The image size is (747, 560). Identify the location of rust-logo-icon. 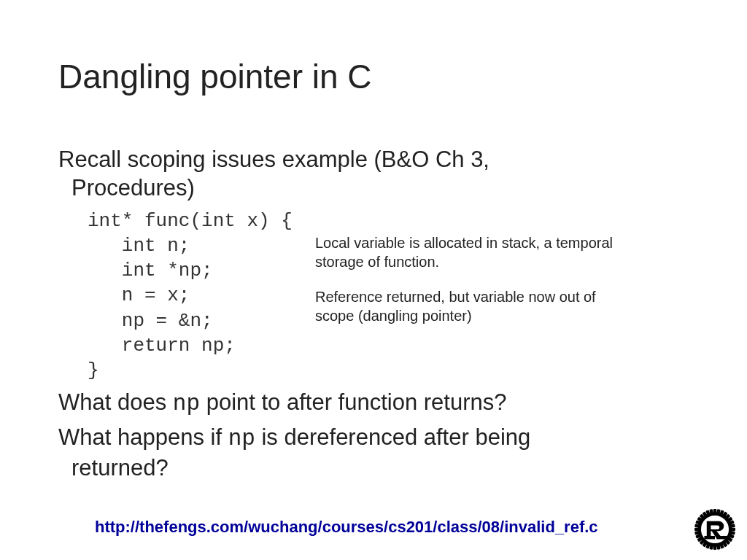
(715, 529).